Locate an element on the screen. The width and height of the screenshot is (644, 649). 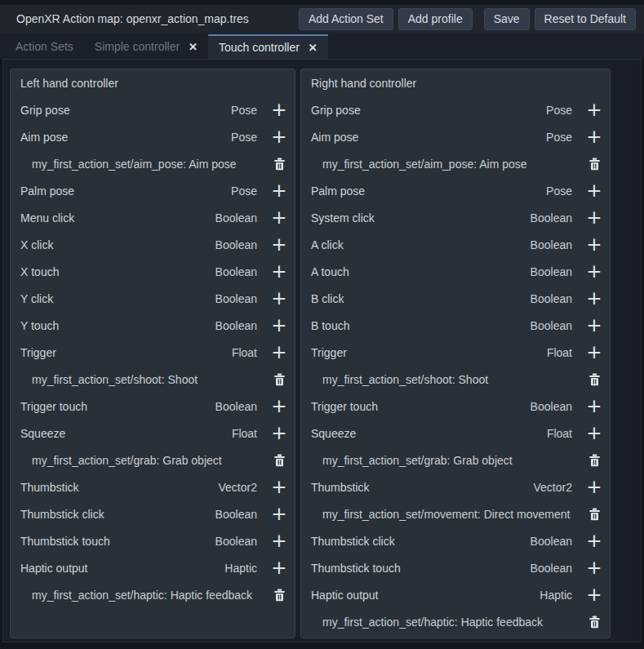
action-label: Thumbstick is located at coordinates (421, 487).